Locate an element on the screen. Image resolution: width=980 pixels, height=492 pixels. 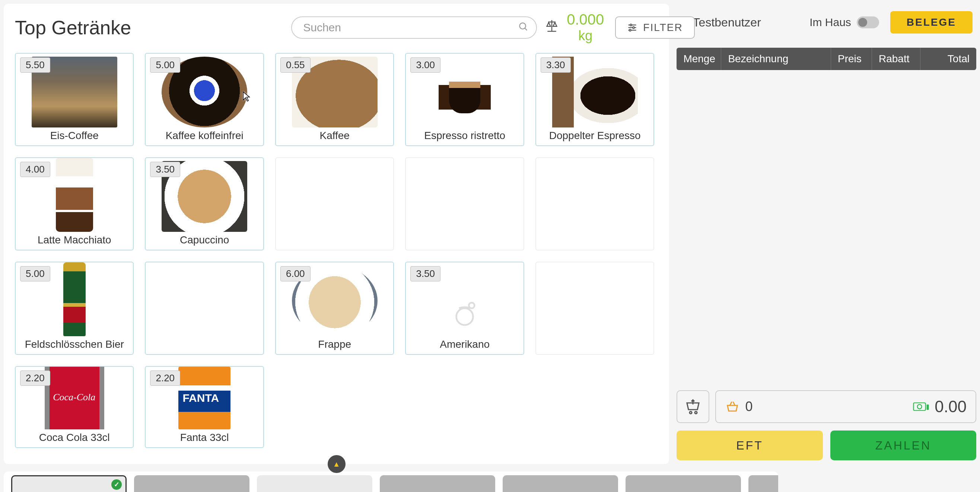
product-name: Kaffee is located at coordinates (334, 136).